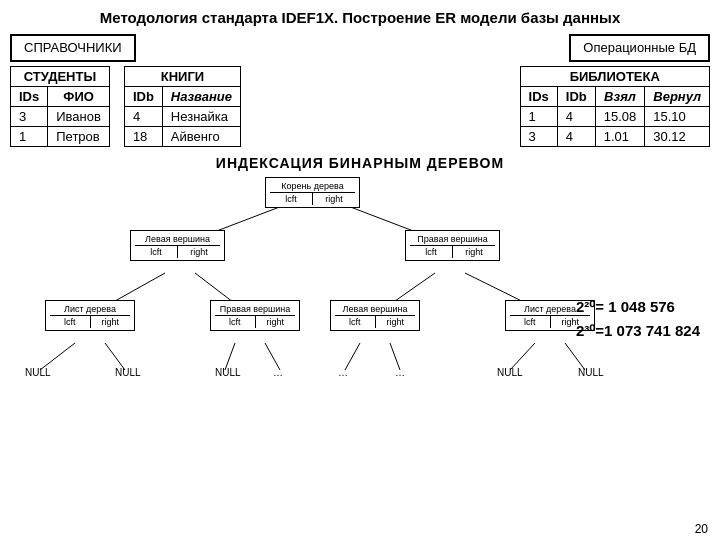 The image size is (720, 540). I want to click on library-table-container: БИБЛИОТЕКА IDs IDb Взял Вернул 1 4 15.08…, so click(615, 106).